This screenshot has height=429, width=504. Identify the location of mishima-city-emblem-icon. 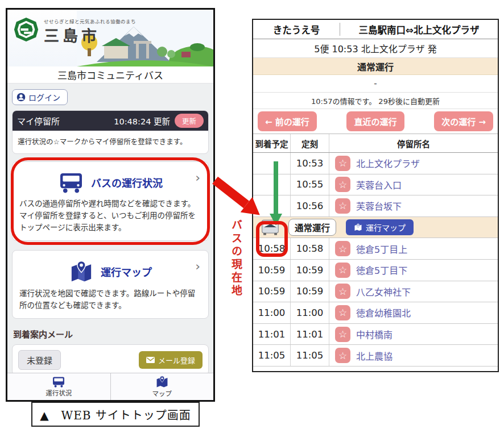
(26, 30).